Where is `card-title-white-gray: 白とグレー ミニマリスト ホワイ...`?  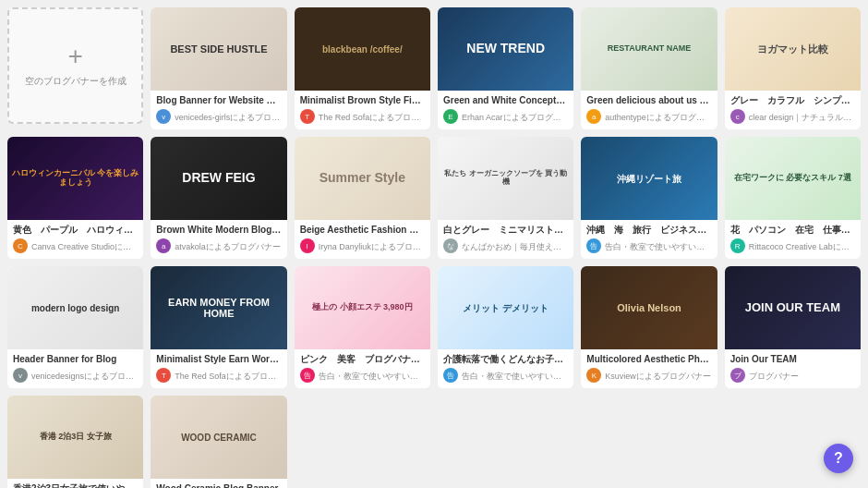
card-title-white-gray: 白とグレー ミニマリスト ホワイ... is located at coordinates (506, 229).